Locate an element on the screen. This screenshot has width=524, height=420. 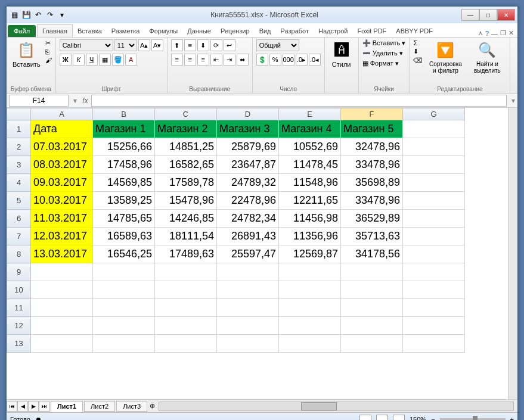
ribbon-tab-рецензир: Рецензир is located at coordinates (235, 31).